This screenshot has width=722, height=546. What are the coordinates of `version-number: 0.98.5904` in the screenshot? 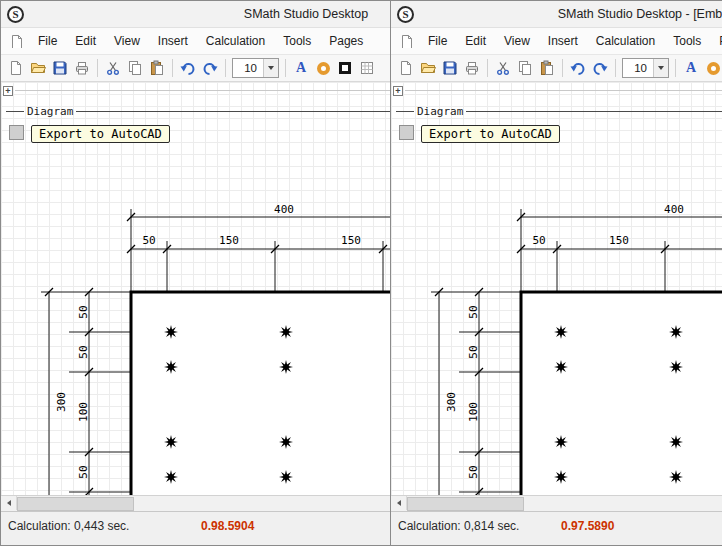 It's located at (228, 526).